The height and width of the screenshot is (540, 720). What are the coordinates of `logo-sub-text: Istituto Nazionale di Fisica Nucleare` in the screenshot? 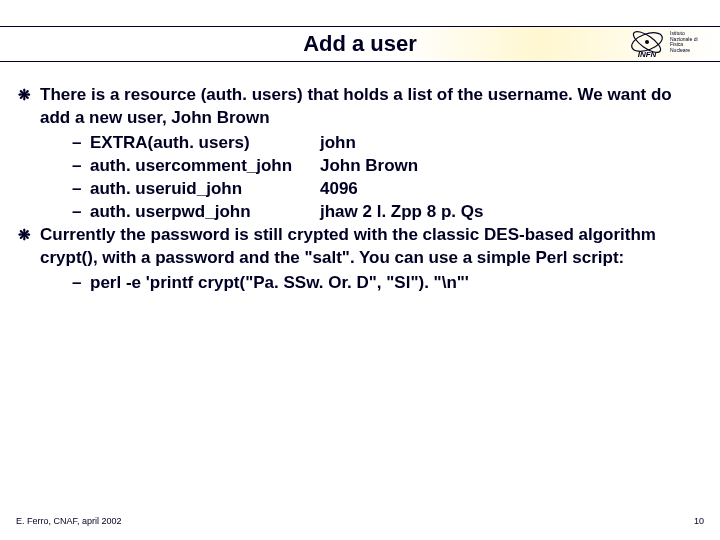 It's located at (684, 42).